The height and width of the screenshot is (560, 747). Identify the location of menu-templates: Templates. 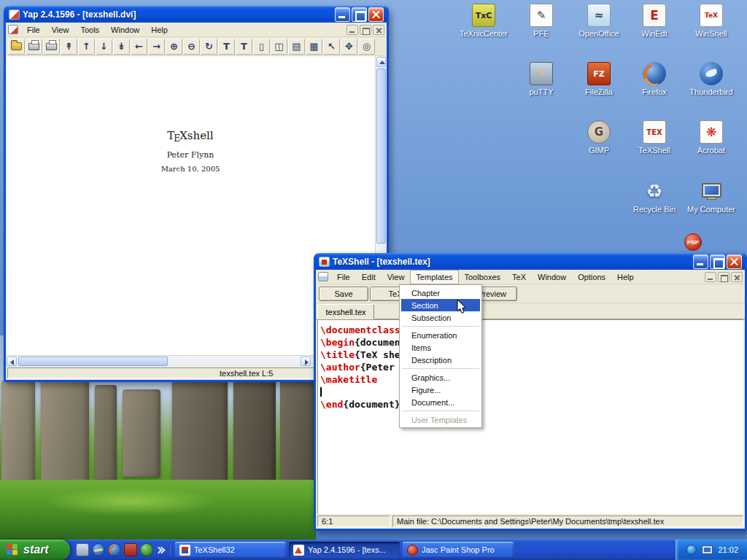
(434, 277).